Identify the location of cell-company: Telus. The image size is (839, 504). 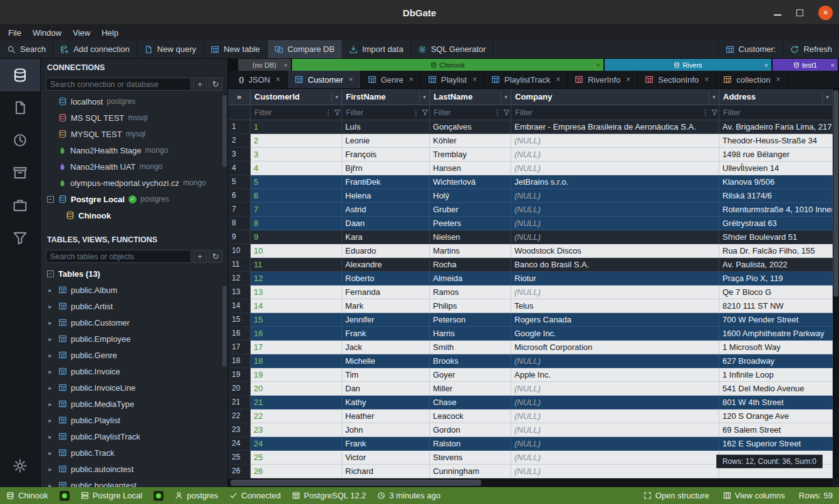
(615, 306).